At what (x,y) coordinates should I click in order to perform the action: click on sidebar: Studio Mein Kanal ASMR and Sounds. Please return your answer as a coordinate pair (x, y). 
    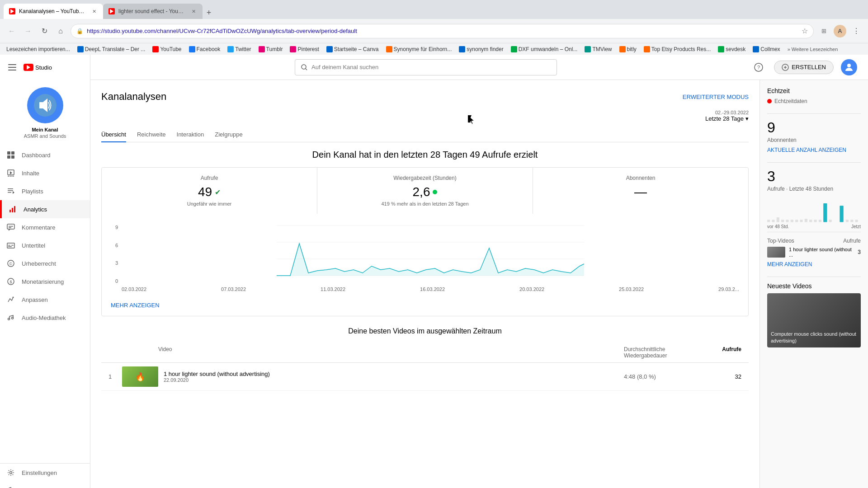
    Looking at the image, I should click on (45, 271).